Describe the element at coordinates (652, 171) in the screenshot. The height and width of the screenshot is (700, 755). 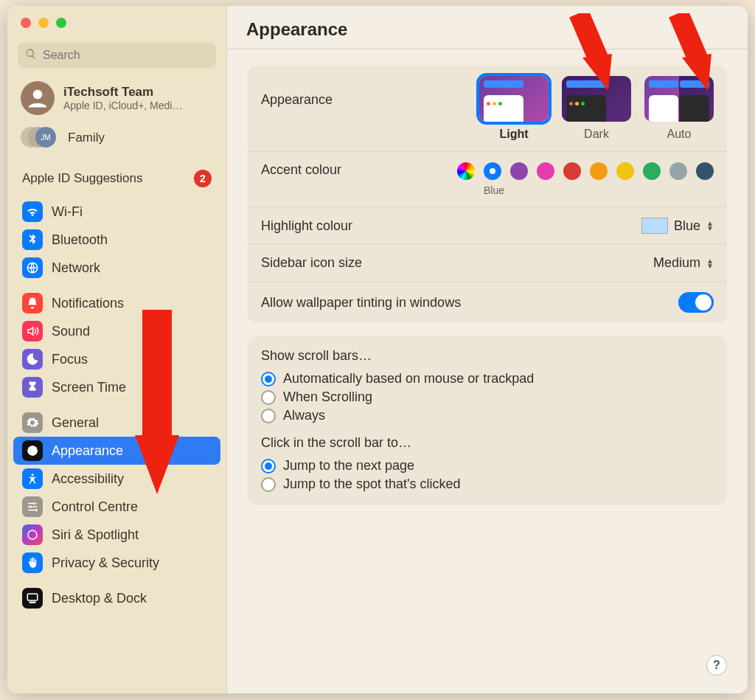
I see `accent-green` at that location.